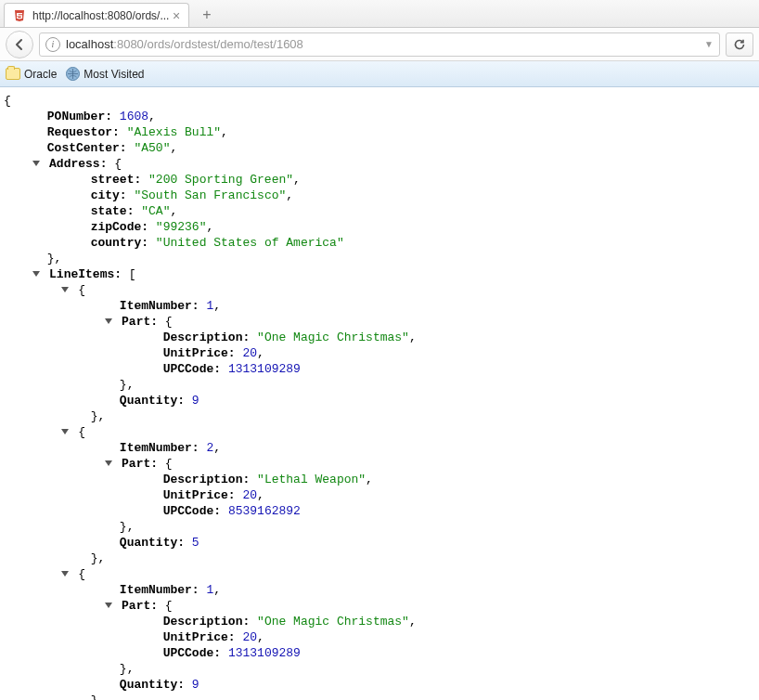 The image size is (759, 700). I want to click on json-number: 8539162892, so click(264, 511).